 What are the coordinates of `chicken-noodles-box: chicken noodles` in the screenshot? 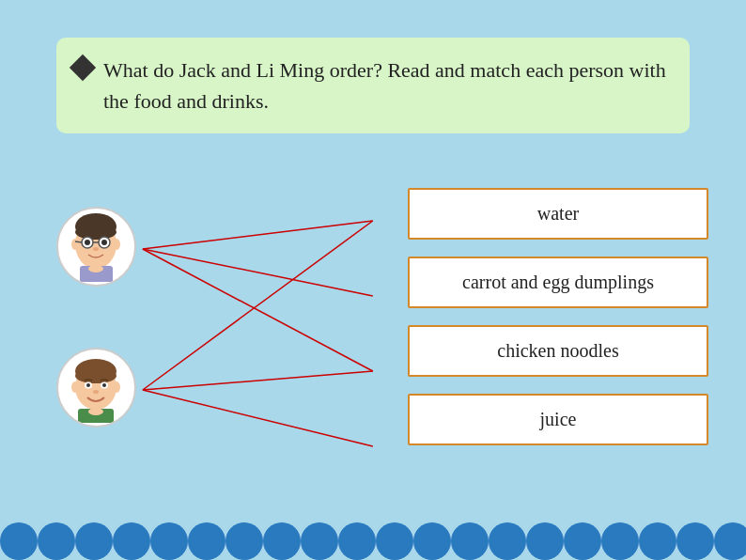 It's located at (558, 351).